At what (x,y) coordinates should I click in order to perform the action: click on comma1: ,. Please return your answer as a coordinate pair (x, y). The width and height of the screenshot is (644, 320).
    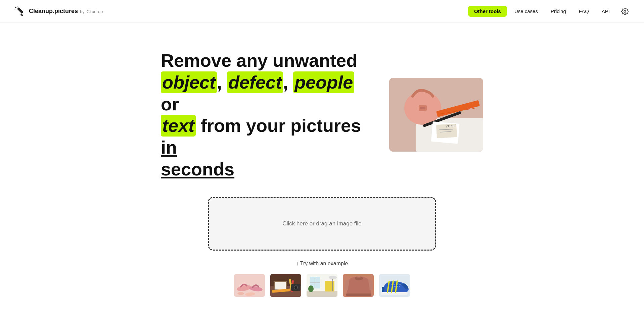
    Looking at the image, I should click on (220, 82).